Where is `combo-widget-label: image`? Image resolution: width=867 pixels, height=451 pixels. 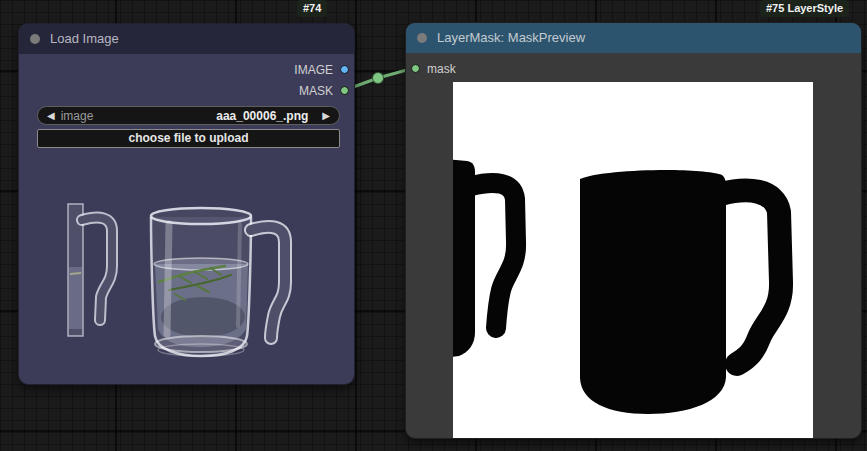
combo-widget-label: image is located at coordinates (78, 116).